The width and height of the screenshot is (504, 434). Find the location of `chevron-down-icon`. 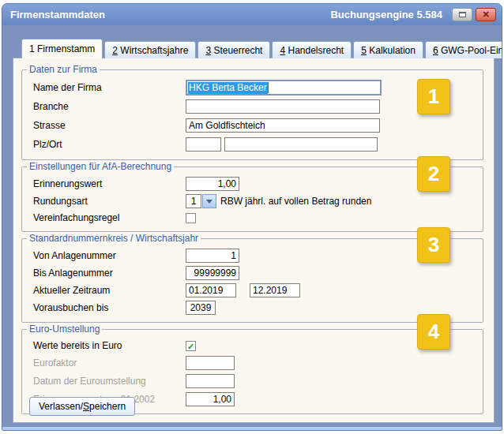

chevron-down-icon is located at coordinates (209, 202).